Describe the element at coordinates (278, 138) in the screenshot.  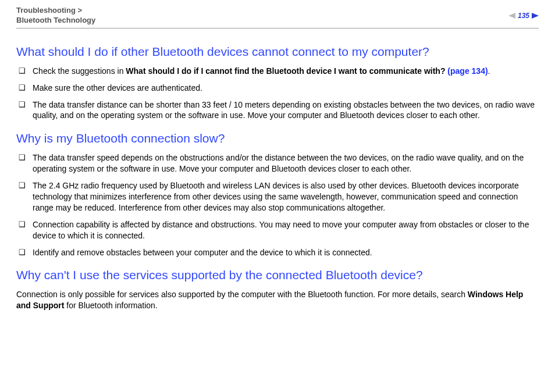
I see `heading-connection-slow: Why is my Bluetooth connection slow?` at that location.